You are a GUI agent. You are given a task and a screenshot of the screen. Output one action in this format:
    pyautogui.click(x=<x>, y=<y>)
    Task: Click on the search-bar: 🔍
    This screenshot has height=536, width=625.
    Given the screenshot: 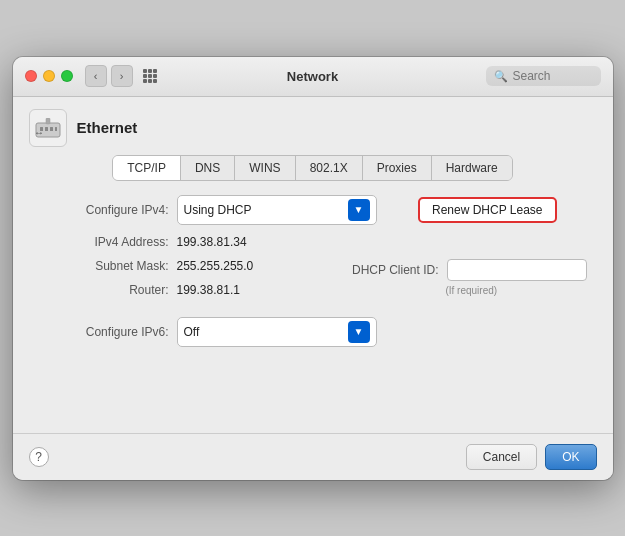 What is the action you would take?
    pyautogui.click(x=544, y=76)
    